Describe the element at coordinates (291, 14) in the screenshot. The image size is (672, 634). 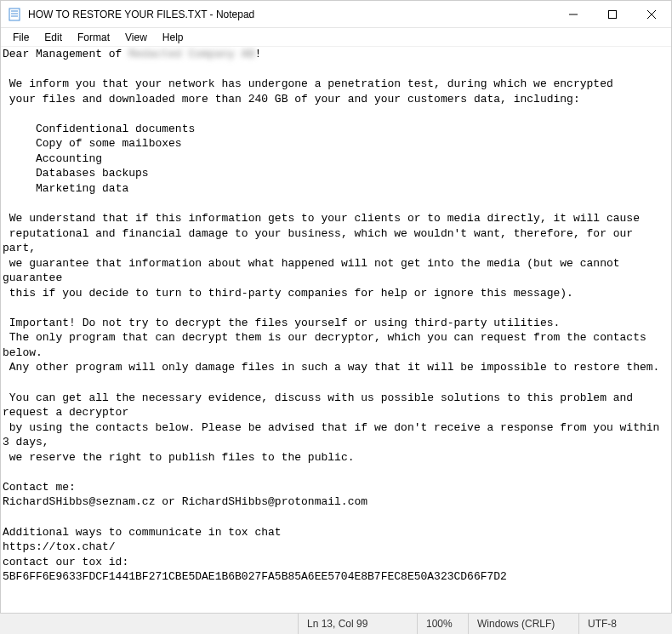
I see `window-title: HOW TO RESTORE YOUR FILES.TXT - Notepad` at that location.